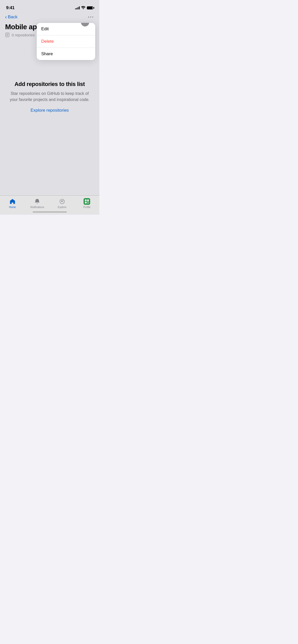 This screenshot has width=298, height=644. I want to click on dropdown-delete: Delete, so click(66, 42).